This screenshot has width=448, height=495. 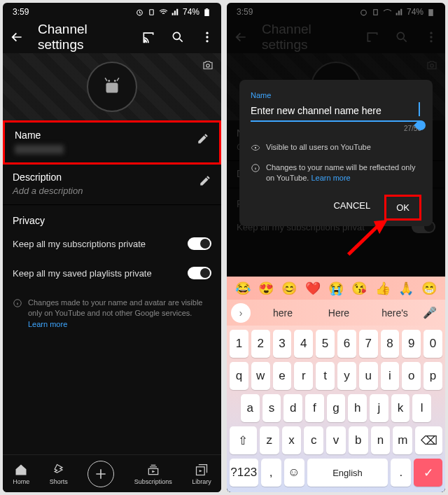 What do you see at coordinates (164, 13) in the screenshot?
I see `wifi-icon` at bounding box center [164, 13].